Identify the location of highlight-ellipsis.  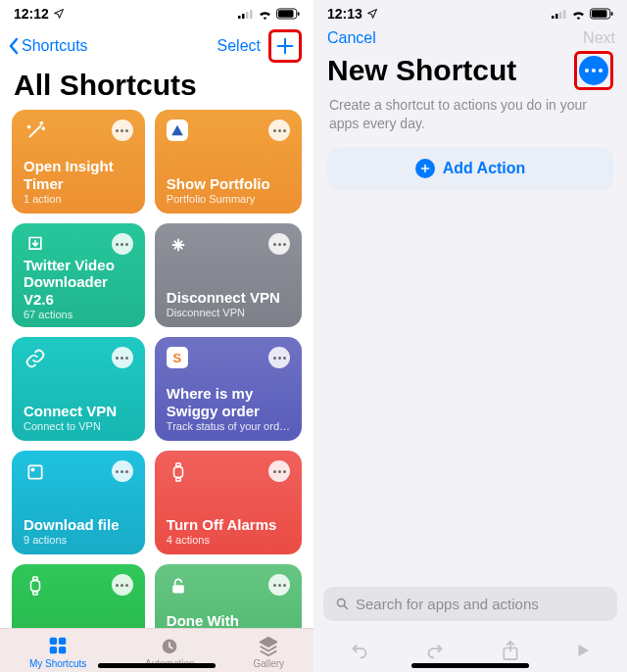
(594, 71).